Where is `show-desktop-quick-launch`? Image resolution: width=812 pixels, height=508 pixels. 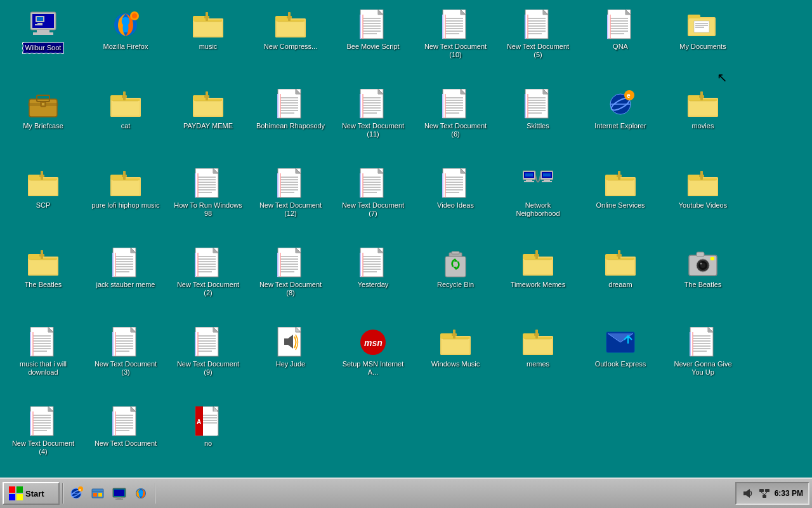 show-desktop-quick-launch is located at coordinates (119, 493).